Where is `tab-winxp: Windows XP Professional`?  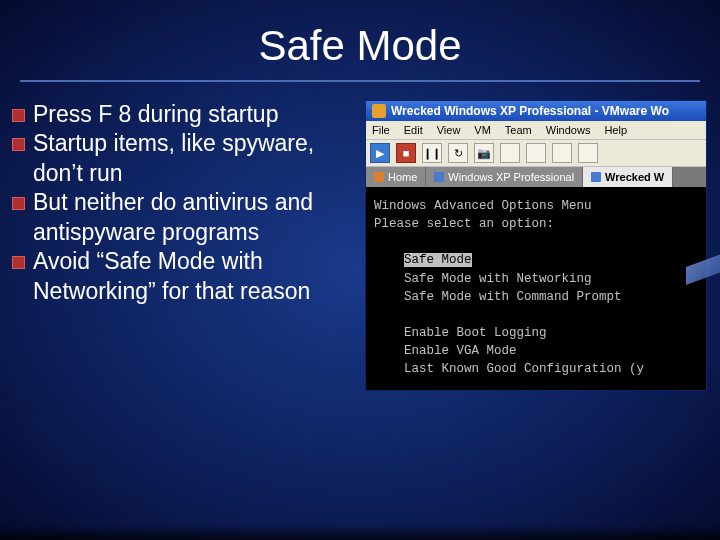
tab-winxp: Windows XP Professional is located at coordinates (504, 177).